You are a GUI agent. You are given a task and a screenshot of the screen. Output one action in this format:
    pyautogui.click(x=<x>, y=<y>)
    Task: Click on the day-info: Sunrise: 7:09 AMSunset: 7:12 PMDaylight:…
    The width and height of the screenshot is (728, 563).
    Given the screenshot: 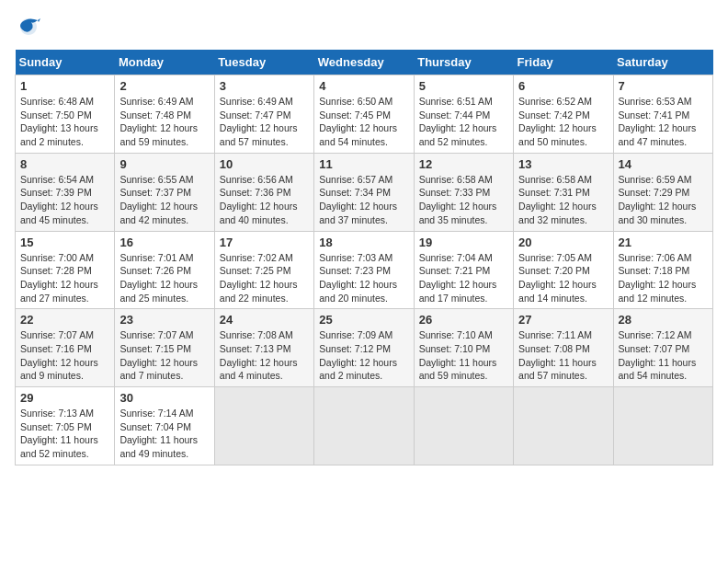 What is the action you would take?
    pyautogui.click(x=364, y=355)
    